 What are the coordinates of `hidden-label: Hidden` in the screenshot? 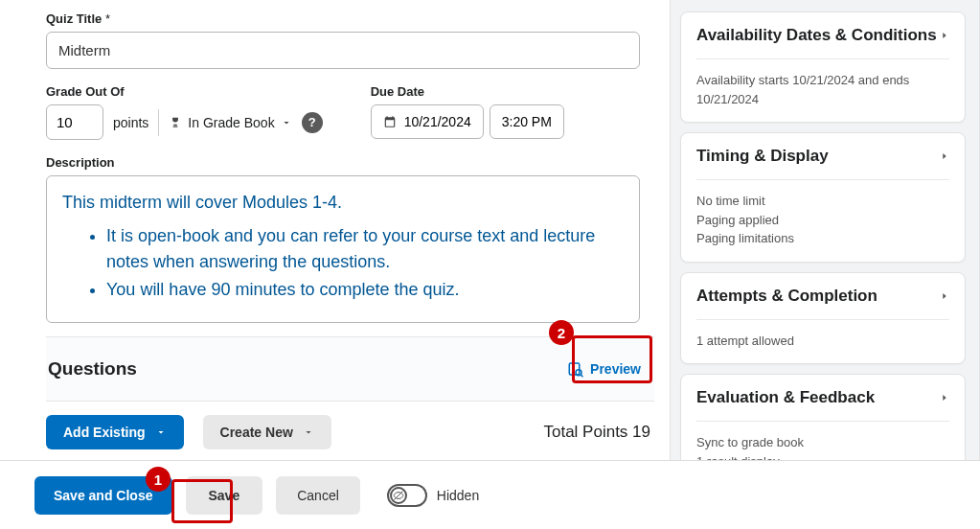 It's located at (458, 495).